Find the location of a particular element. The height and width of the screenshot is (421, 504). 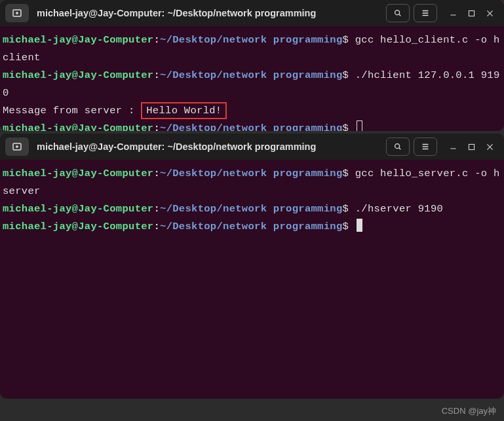

command-text: ./hserver 9190 is located at coordinates (396, 209).